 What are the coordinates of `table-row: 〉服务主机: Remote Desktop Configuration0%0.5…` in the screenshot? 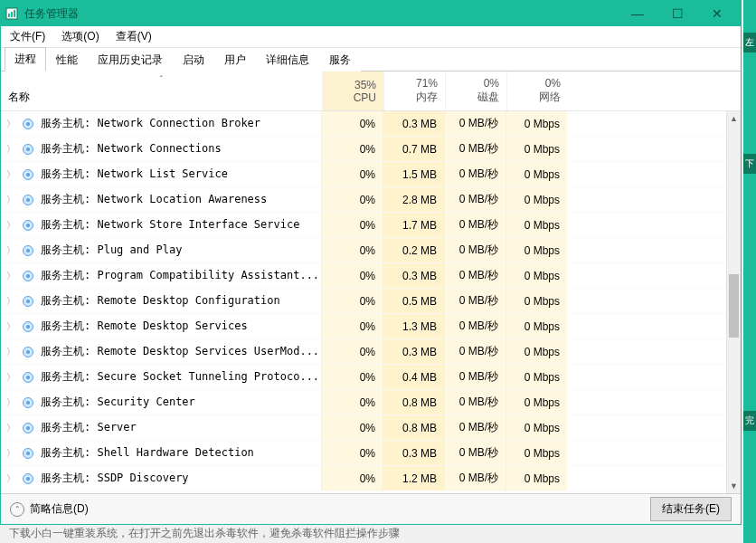 It's located at (364, 301).